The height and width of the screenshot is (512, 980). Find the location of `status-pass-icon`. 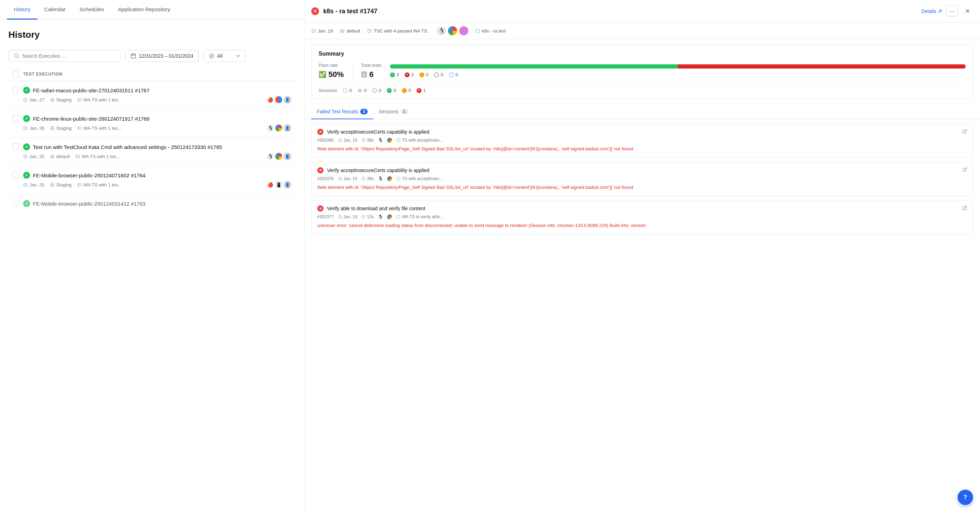

status-pass-icon is located at coordinates (27, 147).